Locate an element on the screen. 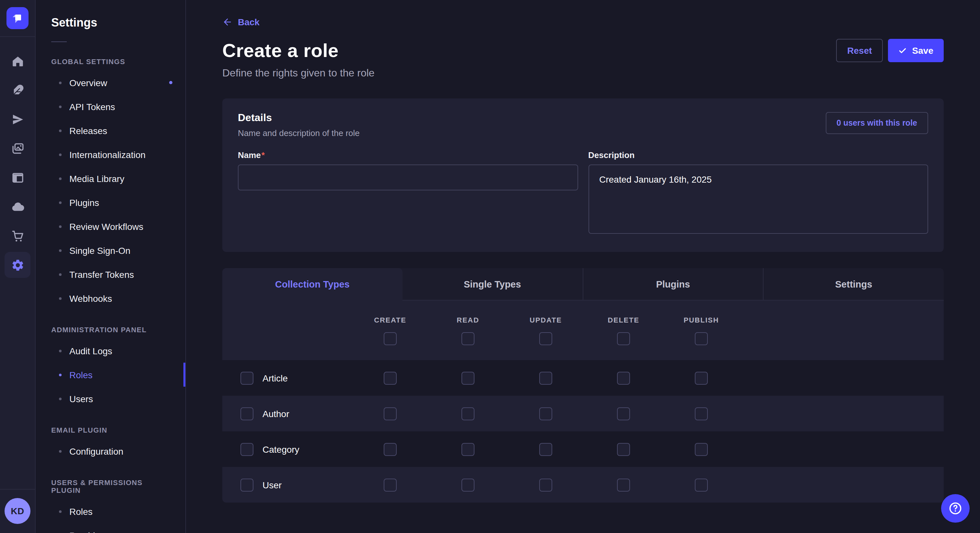  save-button: Save is located at coordinates (916, 51).